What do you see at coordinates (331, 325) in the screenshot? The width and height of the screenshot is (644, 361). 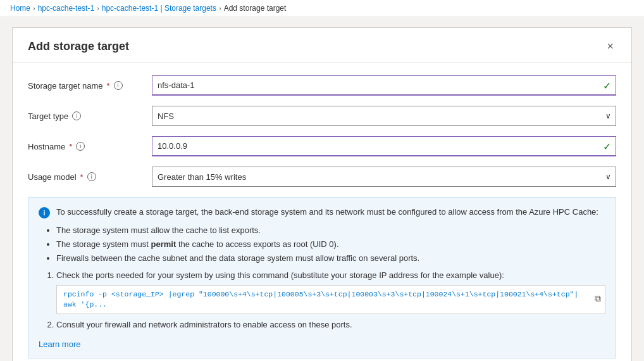 I see `info-step-2: Consult your firewall and network admini…` at bounding box center [331, 325].